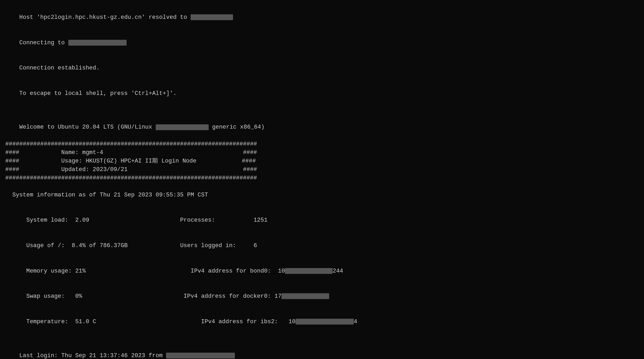 The height and width of the screenshot is (359, 644). I want to click on escape-hint-text: To escape to local shell, press 'Ctrl+Al…, so click(98, 93).